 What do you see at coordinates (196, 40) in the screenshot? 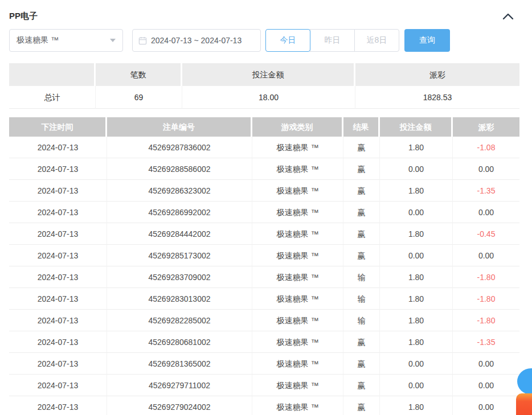
I see `date-range-value: 2024-07-13 ~ 2024-07-13` at bounding box center [196, 40].